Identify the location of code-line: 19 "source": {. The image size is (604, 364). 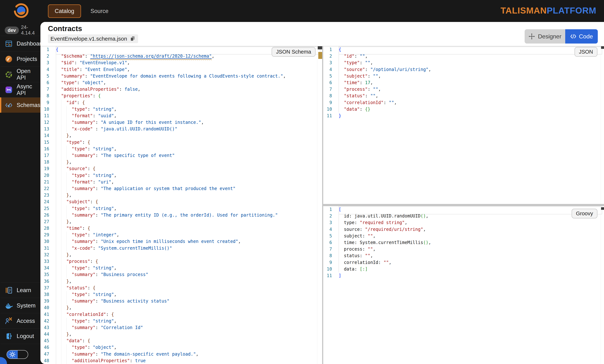
(181, 169).